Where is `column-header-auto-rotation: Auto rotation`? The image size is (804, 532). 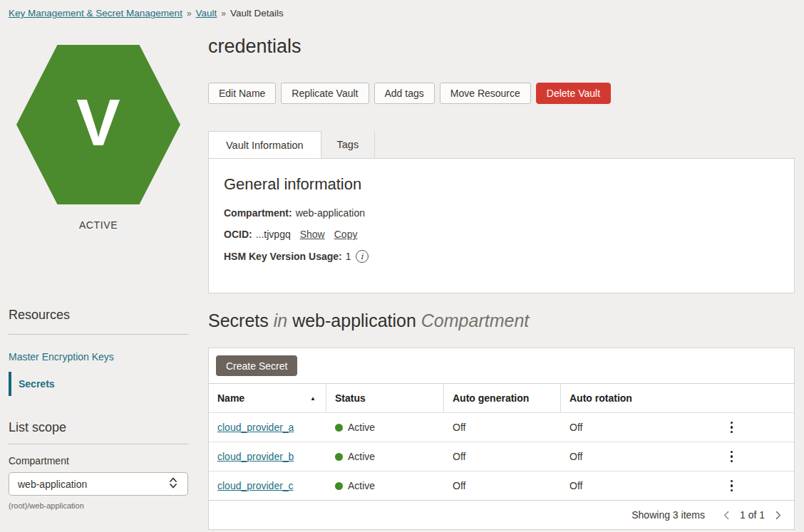
column-header-auto-rotation: Auto rotation is located at coordinates (677, 398).